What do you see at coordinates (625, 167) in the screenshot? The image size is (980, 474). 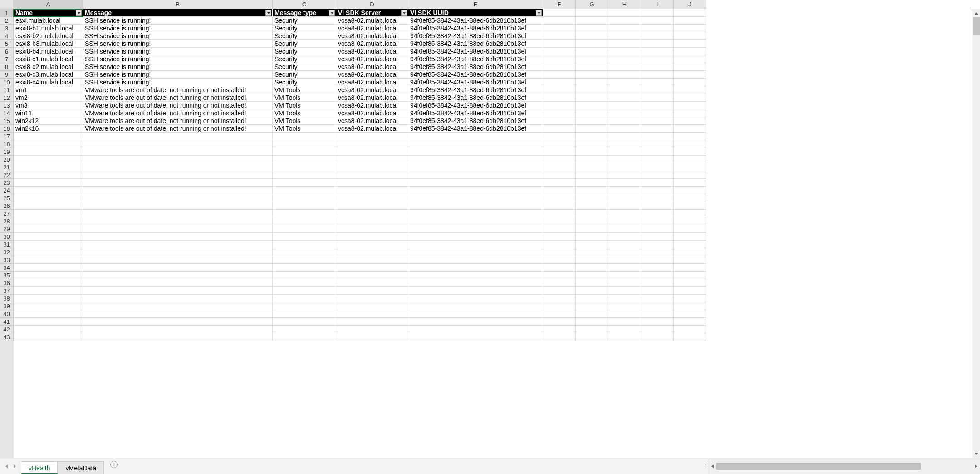 I see `cell-H21` at bounding box center [625, 167].